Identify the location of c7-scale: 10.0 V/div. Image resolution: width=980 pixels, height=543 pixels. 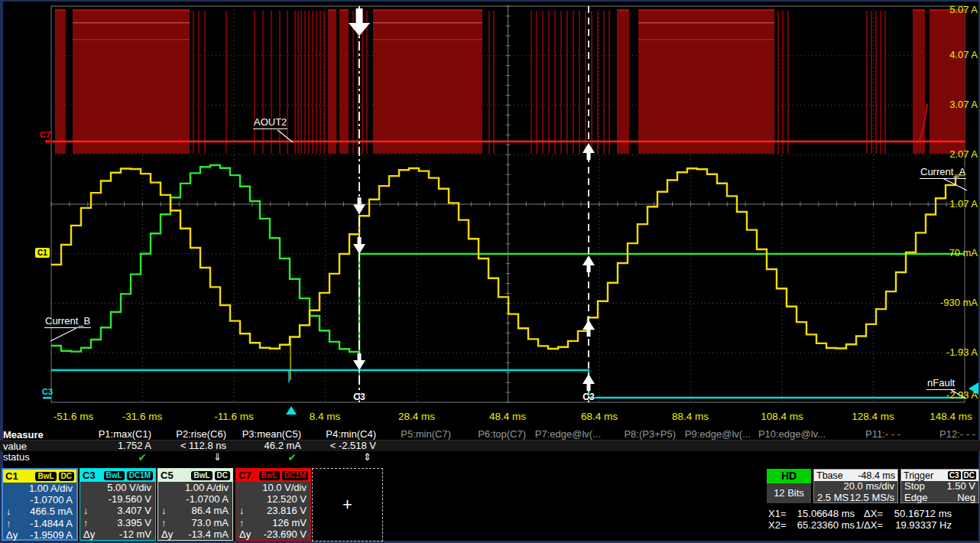
(284, 488).